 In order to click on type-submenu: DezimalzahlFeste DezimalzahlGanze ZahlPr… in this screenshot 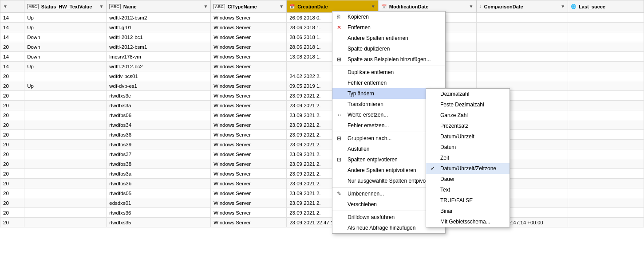, I will do `click(468, 158)`.